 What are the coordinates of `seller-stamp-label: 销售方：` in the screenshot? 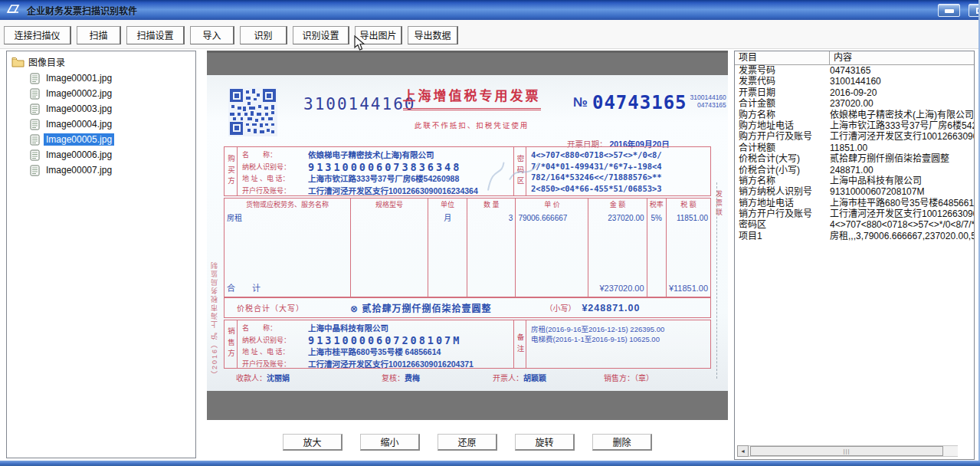 It's located at (619, 379).